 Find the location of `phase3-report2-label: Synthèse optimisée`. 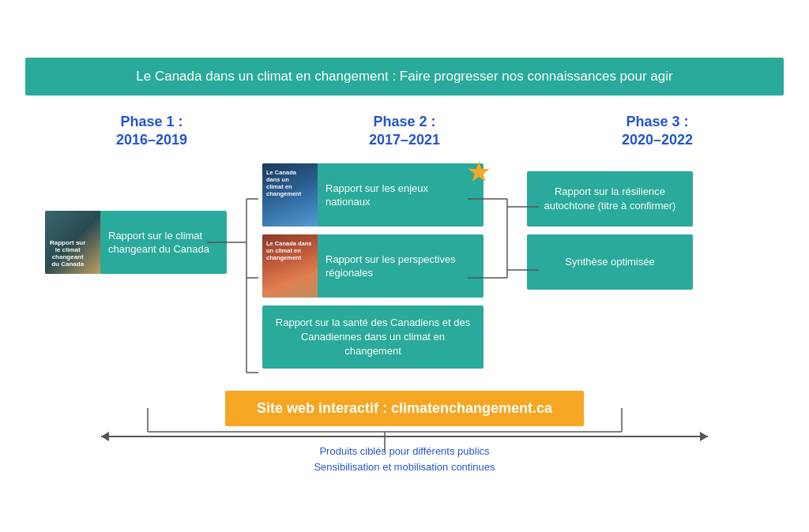

phase3-report2-label: Synthèse optimisée is located at coordinates (610, 262).